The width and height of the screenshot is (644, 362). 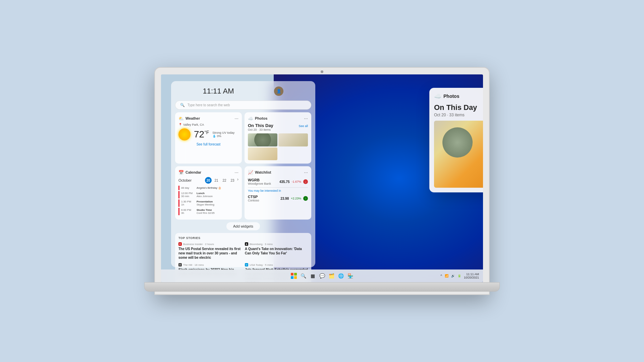 What do you see at coordinates (209, 180) in the screenshot?
I see `calendar-month-row: October 20 21 22 23 ›` at bounding box center [209, 180].